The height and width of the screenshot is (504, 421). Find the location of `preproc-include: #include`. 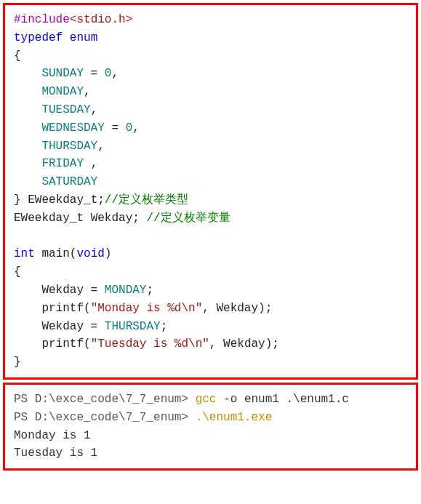

preproc-include: #include is located at coordinates (42, 20).